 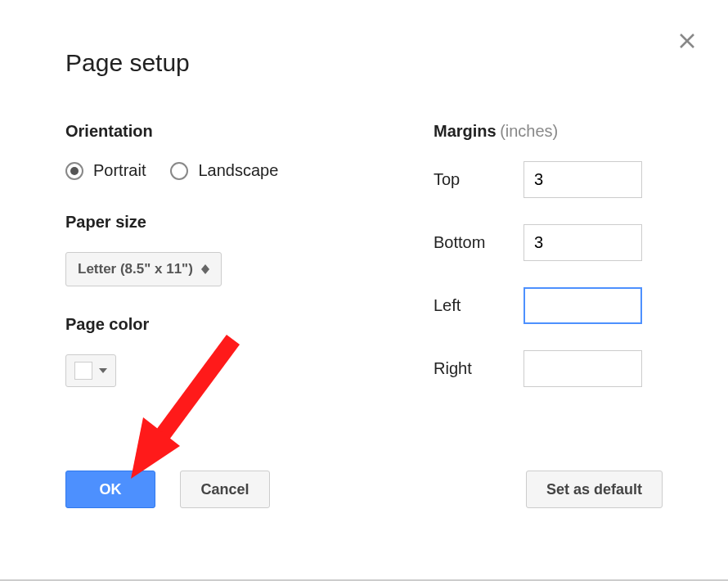 I want to click on margin-top-input, so click(x=582, y=180).